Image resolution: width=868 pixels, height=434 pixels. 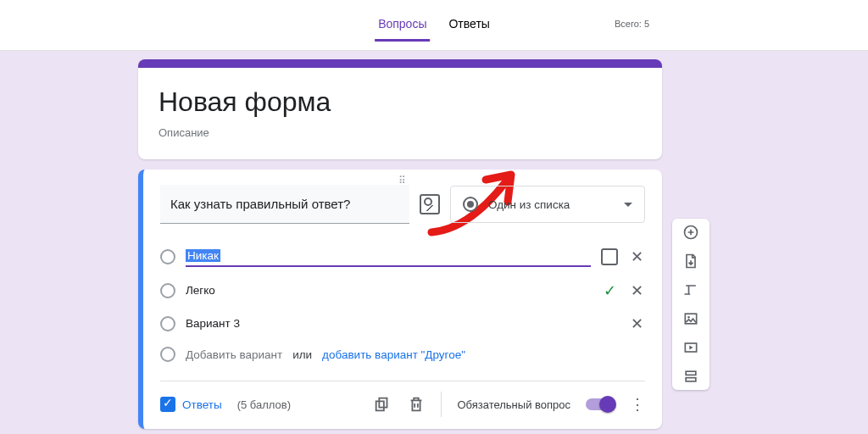 I want to click on side-toolbar, so click(x=691, y=304).